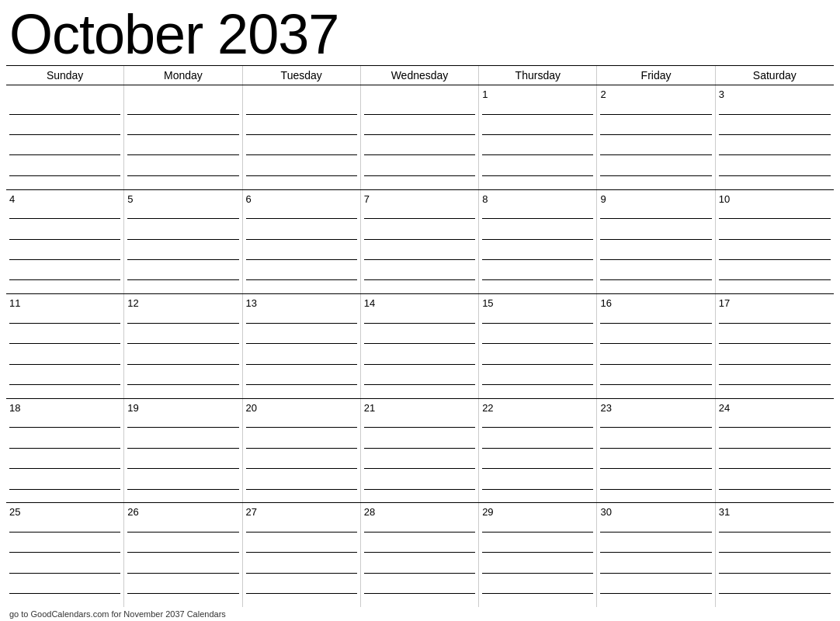 Image resolution: width=840 pixels, height=621 pixels. What do you see at coordinates (65, 75) in the screenshot?
I see `day-header: Sunday` at bounding box center [65, 75].